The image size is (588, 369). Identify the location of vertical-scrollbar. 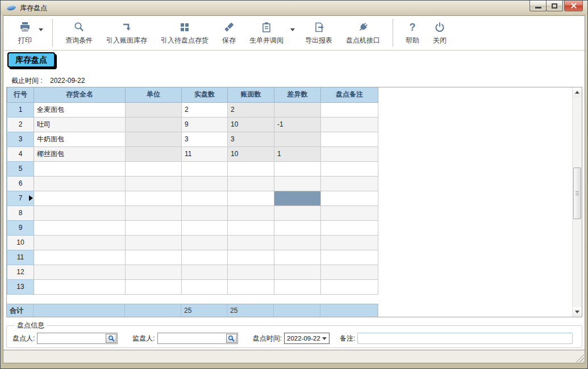
(577, 202).